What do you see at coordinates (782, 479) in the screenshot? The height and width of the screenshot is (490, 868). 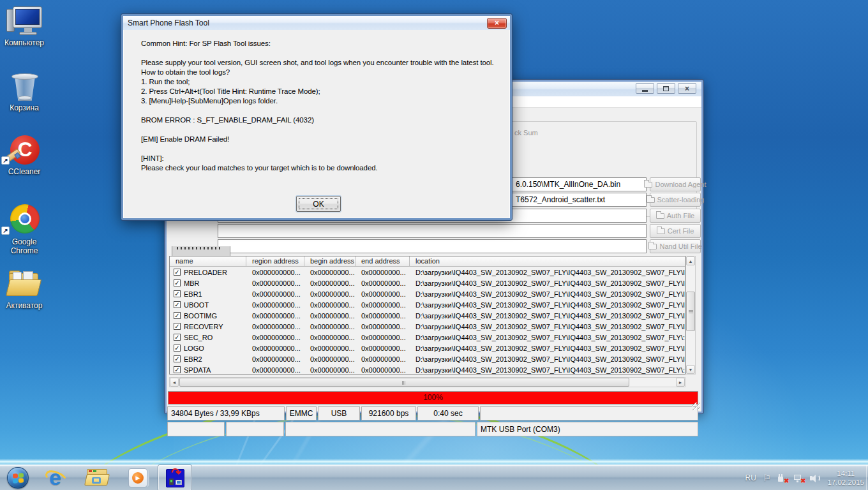 I see `power-tray-icon: ✖` at bounding box center [782, 479].